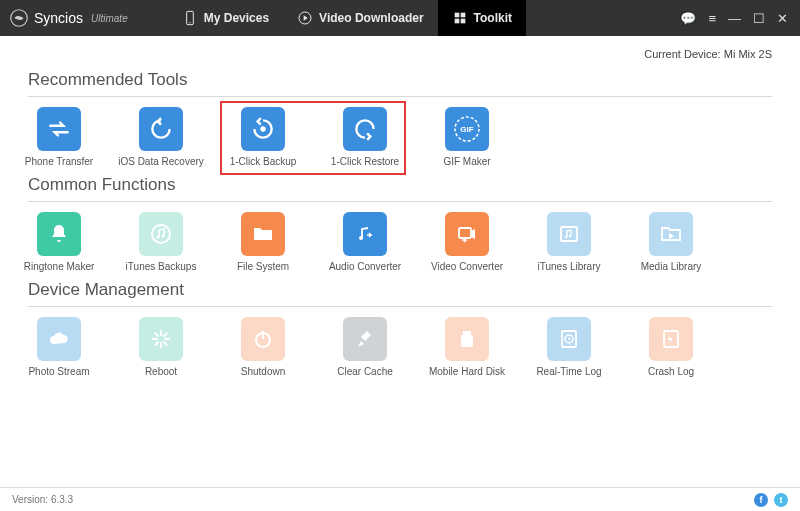 This screenshot has width=800, height=511. I want to click on tool-itunes-backups: iTunes Backups, so click(161, 242).